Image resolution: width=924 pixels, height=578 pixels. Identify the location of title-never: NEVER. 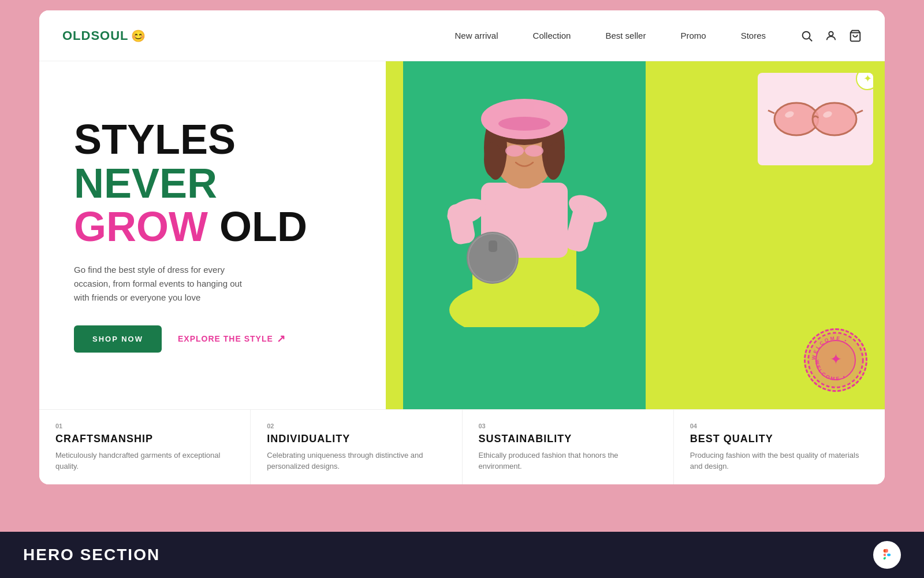
(146, 183).